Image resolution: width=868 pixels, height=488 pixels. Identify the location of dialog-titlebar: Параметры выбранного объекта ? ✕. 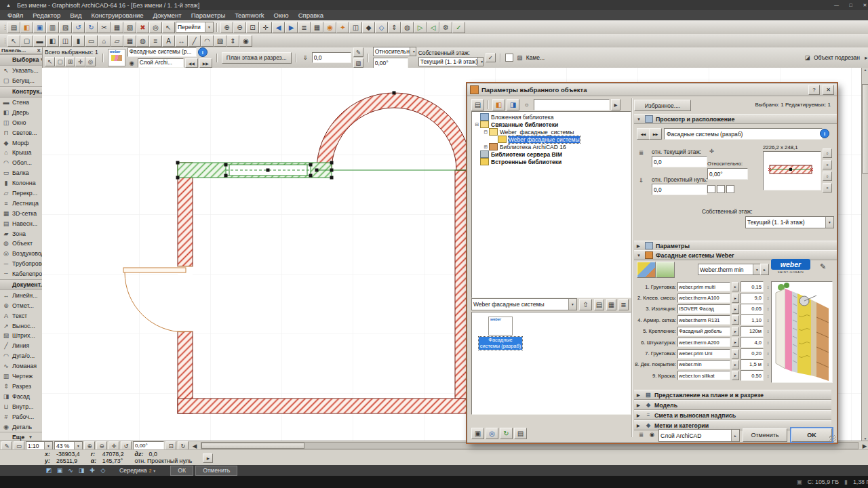
(652, 89).